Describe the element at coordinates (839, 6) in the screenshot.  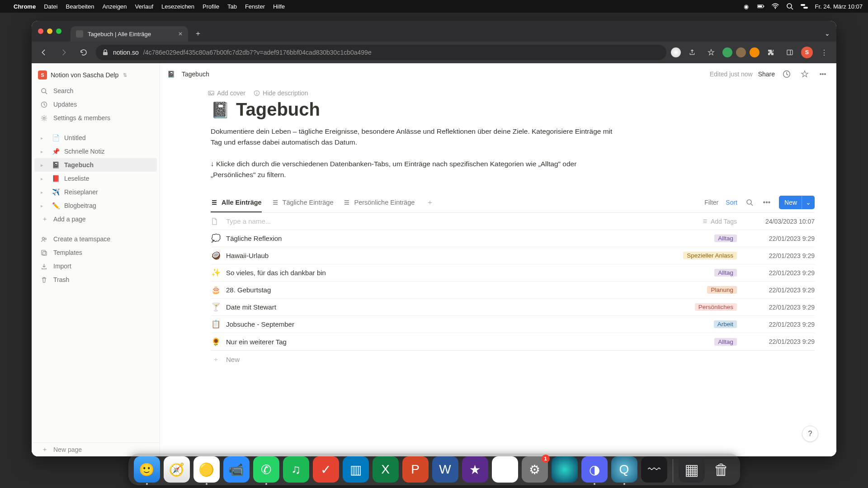
I see `menubar-clock: Fr. 24. März 10:07` at that location.